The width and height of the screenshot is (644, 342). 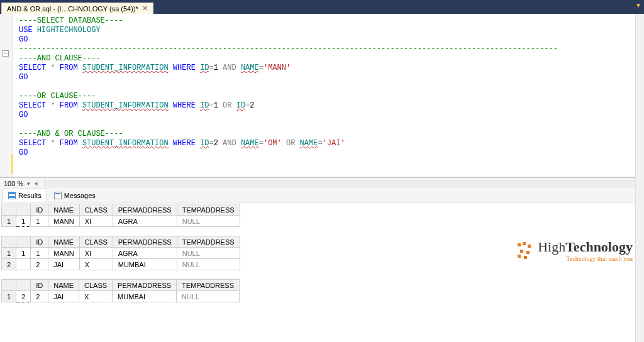 I want to click on hscroll-left: ◂, so click(x=36, y=184).